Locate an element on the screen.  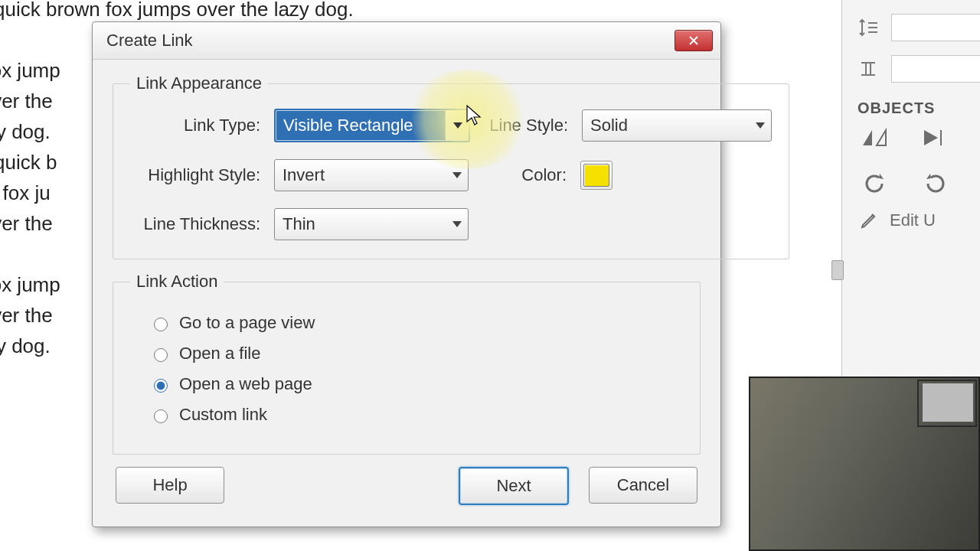
color-swatch is located at coordinates (596, 175).